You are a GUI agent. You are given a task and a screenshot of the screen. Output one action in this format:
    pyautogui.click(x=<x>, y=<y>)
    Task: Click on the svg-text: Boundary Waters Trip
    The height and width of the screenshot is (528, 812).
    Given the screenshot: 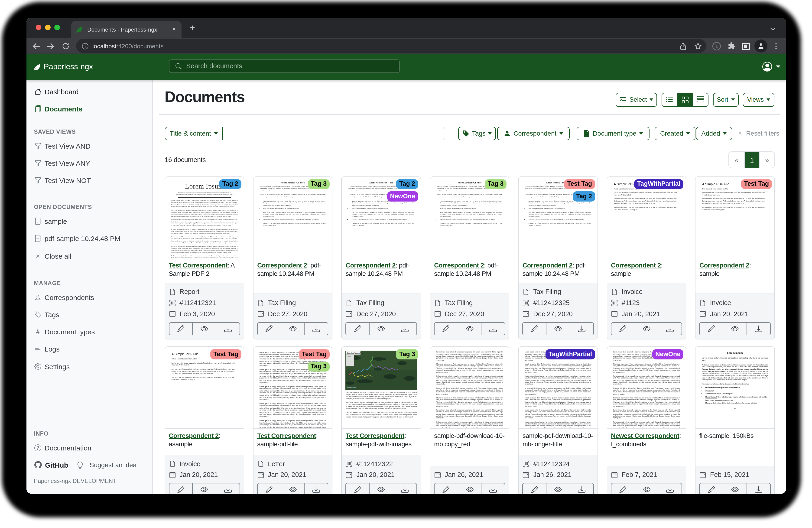 What is the action you would take?
    pyautogui.click(x=355, y=353)
    